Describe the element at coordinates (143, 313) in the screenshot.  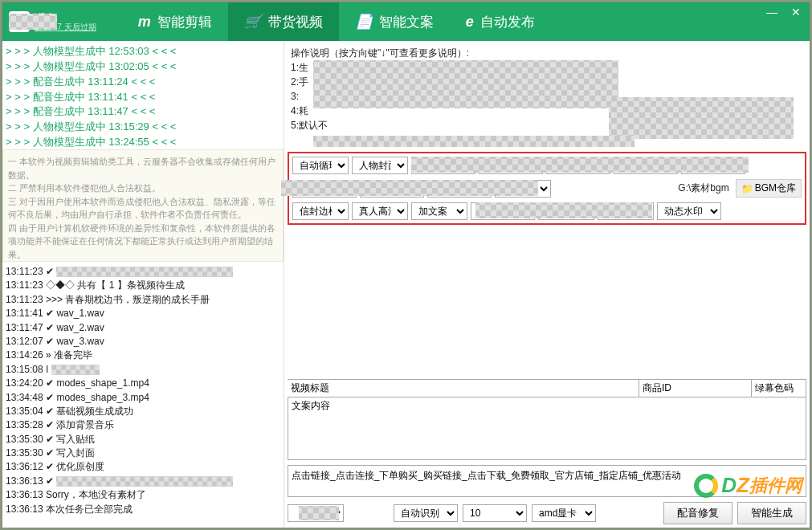
I see `log-line: 13:11:41 ✔ wav_1.wav` at that location.